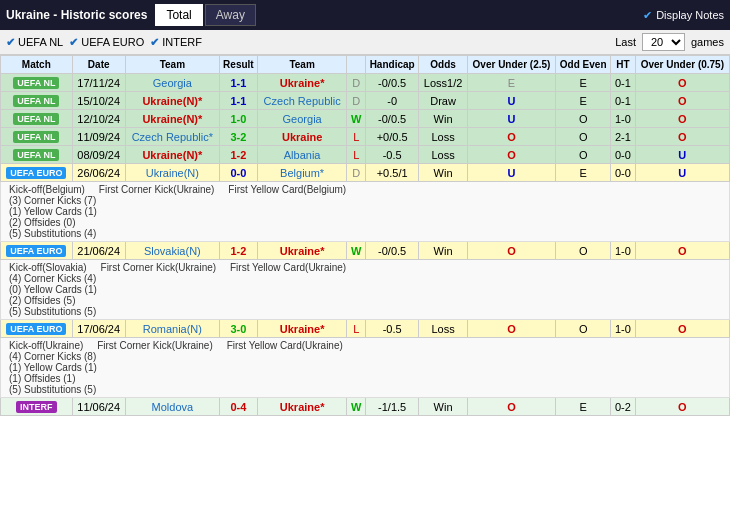 This screenshot has width=730, height=526. I want to click on header-bar: Ukraine - Historic scores Total Away ✔ D…, so click(365, 15).